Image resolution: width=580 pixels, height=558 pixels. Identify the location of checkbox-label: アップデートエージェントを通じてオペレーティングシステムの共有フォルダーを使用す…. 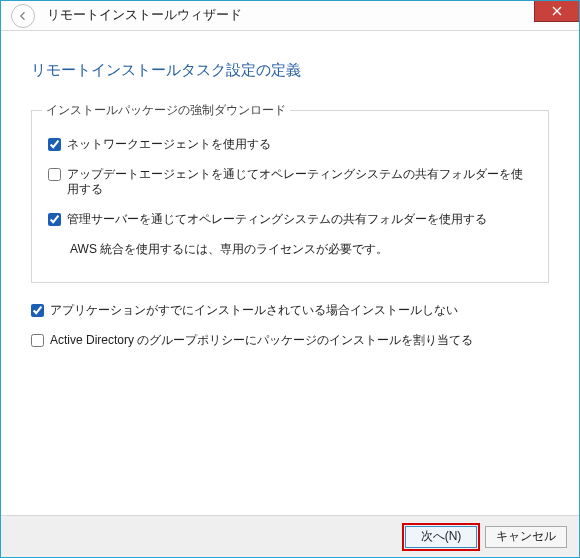
(300, 182).